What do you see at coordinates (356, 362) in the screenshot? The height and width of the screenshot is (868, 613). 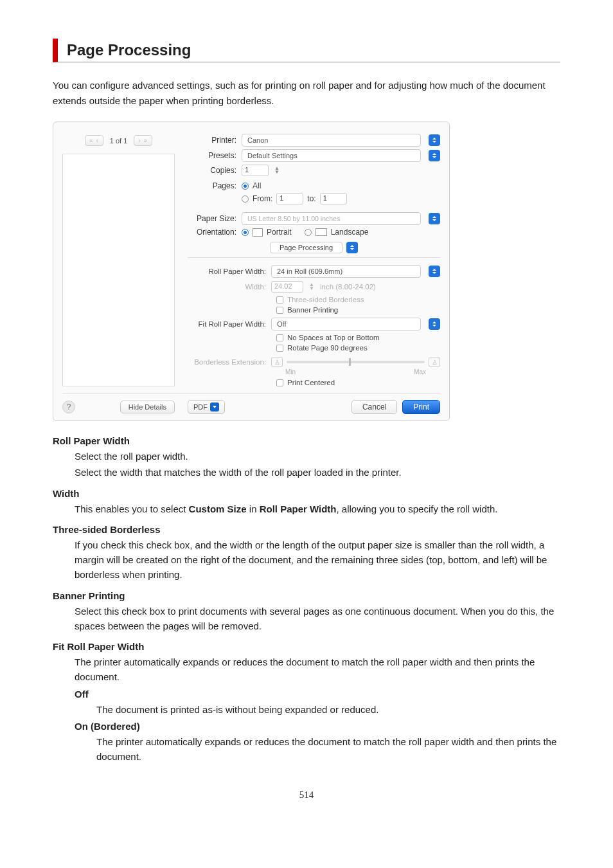 I see `borderless-slider` at bounding box center [356, 362].